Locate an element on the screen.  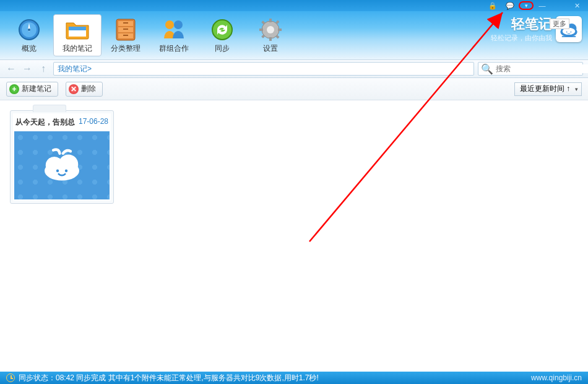
gear-icon is located at coordinates (270, 30).